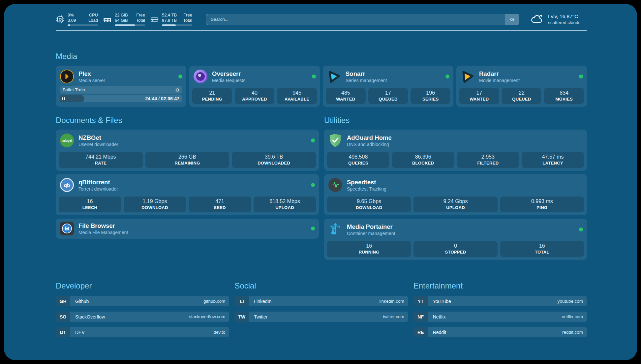 The height and width of the screenshot is (364, 641). What do you see at coordinates (388, 96) in the screenshot?
I see `stat-queued: 17QUEUED` at bounding box center [388, 96].